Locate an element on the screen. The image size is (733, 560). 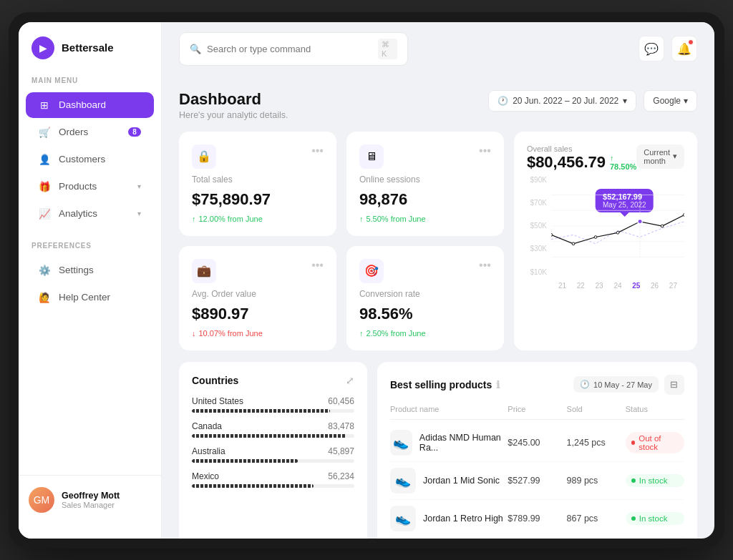
sidebar-item-analytics: 📈 Analytics ▾ is located at coordinates (90, 214).